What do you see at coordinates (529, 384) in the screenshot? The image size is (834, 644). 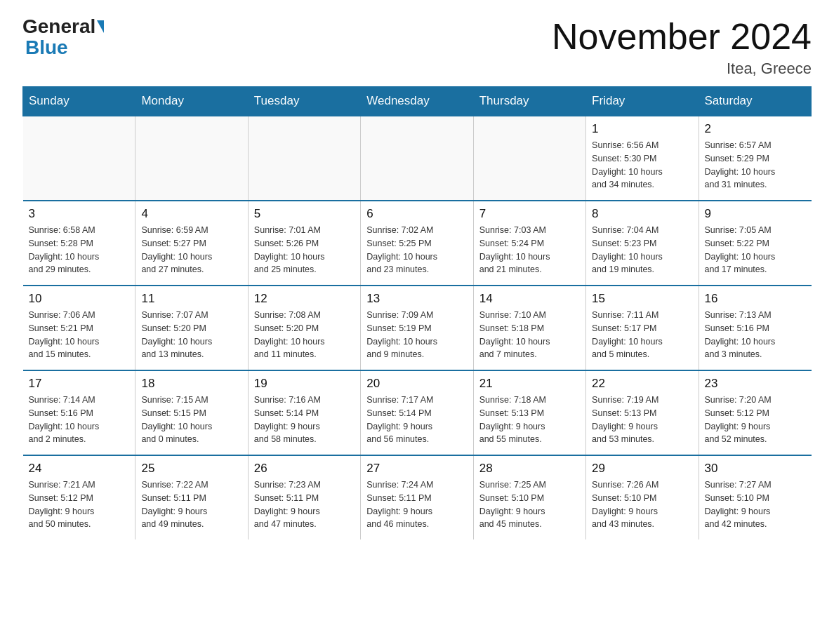 I see `day-number: 21` at bounding box center [529, 384].